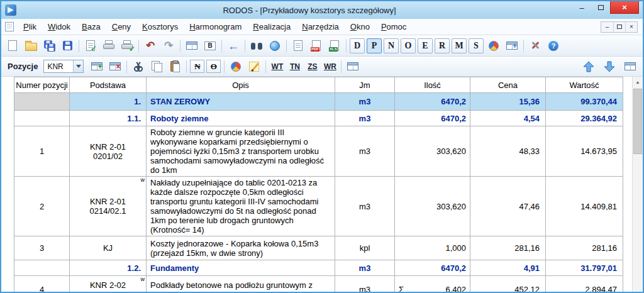  I want to click on wt-button: WT, so click(277, 67).